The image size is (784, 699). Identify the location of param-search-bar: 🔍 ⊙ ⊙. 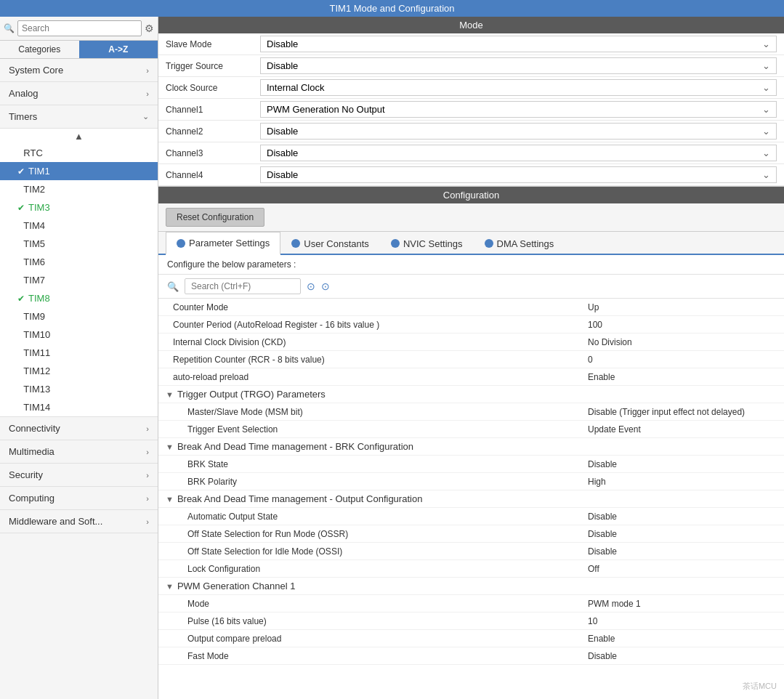
(471, 286).